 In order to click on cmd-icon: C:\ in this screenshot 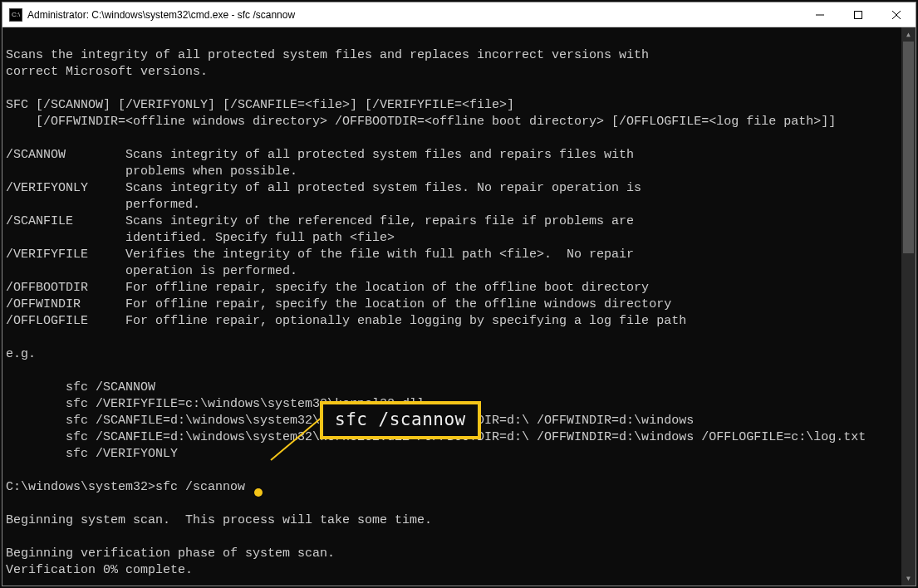, I will do `click(16, 15)`.